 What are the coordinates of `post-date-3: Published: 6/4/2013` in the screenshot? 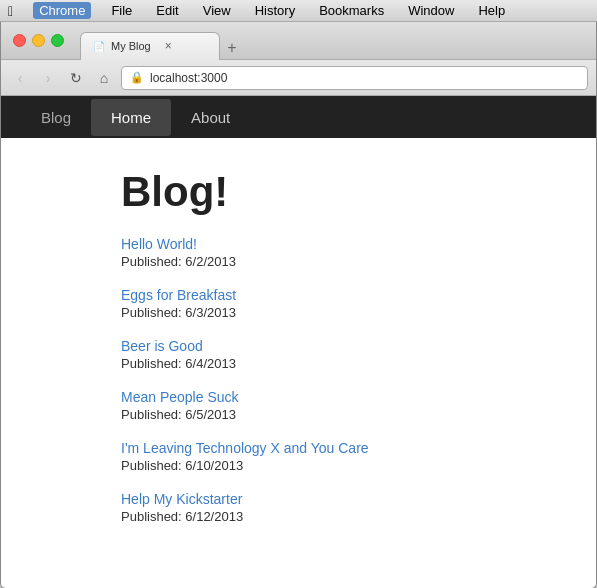 It's located at (298, 364).